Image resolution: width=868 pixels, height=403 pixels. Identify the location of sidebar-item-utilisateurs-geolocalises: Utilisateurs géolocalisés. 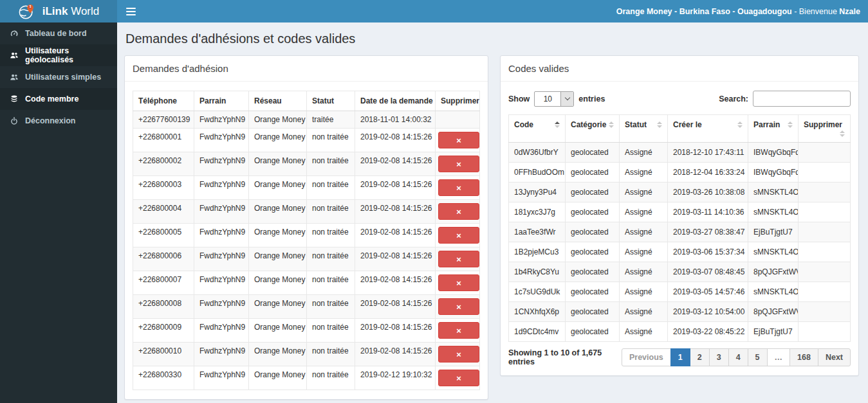
(59, 55).